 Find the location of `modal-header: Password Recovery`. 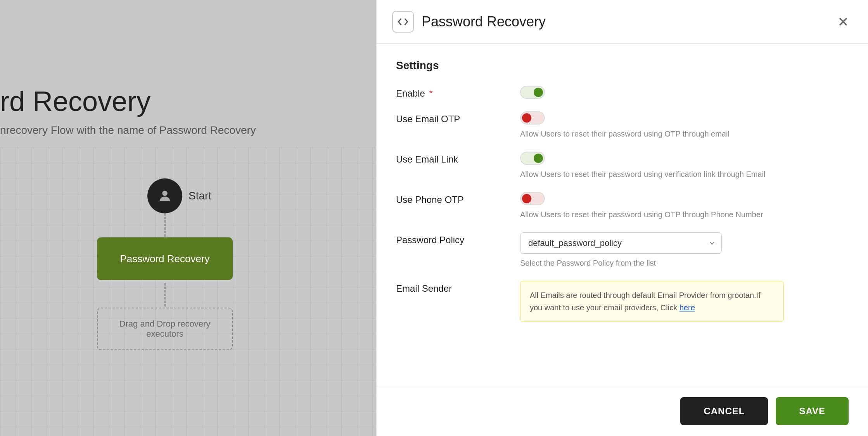

modal-header: Password Recovery is located at coordinates (622, 22).